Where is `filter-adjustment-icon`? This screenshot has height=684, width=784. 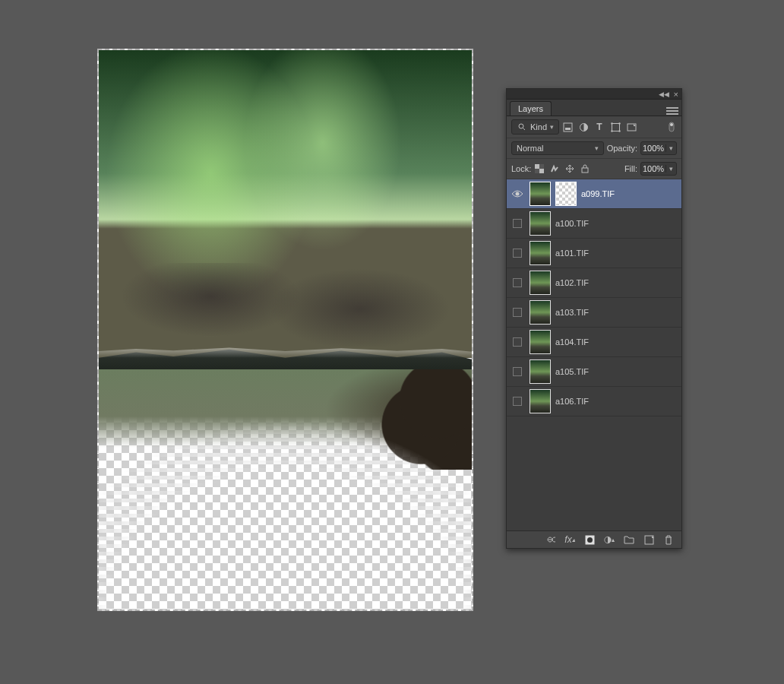 filter-adjustment-icon is located at coordinates (583, 127).